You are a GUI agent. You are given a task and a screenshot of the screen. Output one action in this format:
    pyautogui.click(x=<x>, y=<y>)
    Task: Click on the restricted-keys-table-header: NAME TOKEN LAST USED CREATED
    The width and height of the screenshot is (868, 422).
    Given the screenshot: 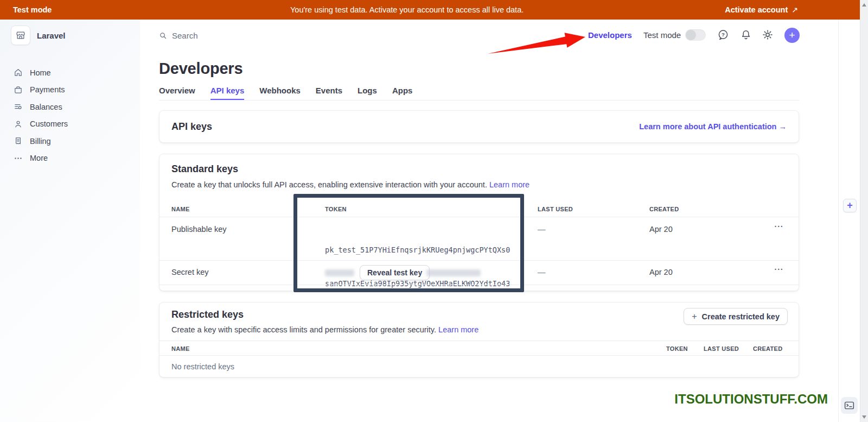 What is the action you would take?
    pyautogui.click(x=479, y=348)
    